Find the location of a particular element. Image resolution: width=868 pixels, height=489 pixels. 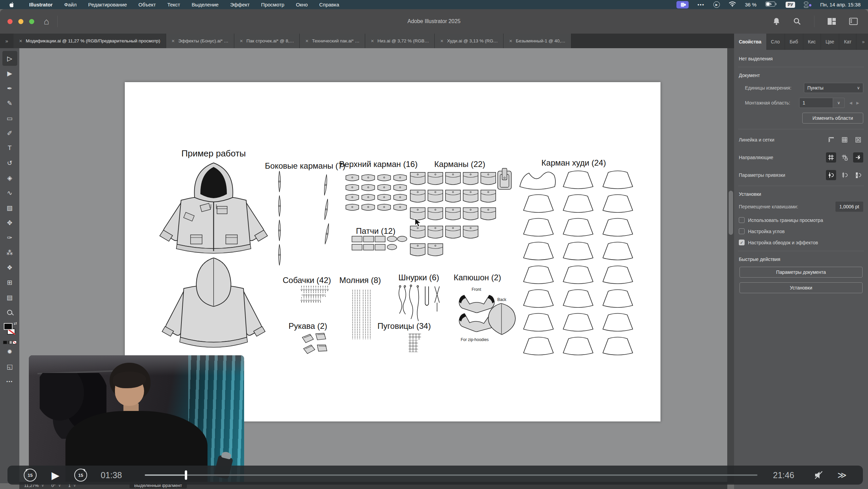

vertical-scrollbar is located at coordinates (731, 266).